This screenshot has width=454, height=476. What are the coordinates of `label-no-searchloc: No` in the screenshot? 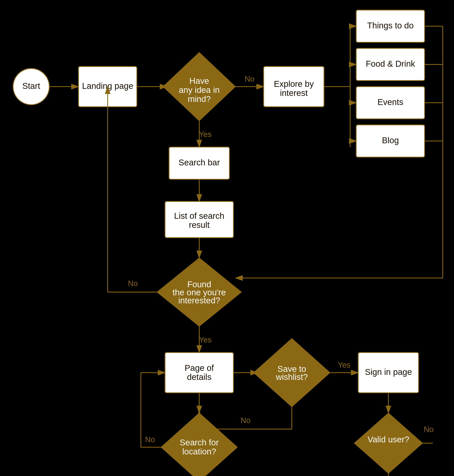 It's located at (150, 439).